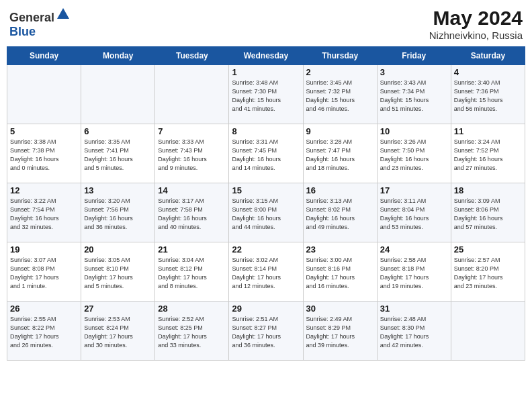 Image resolution: width=532 pixels, height=411 pixels. Describe the element at coordinates (414, 250) in the screenshot. I see `day-number: 24` at that location.